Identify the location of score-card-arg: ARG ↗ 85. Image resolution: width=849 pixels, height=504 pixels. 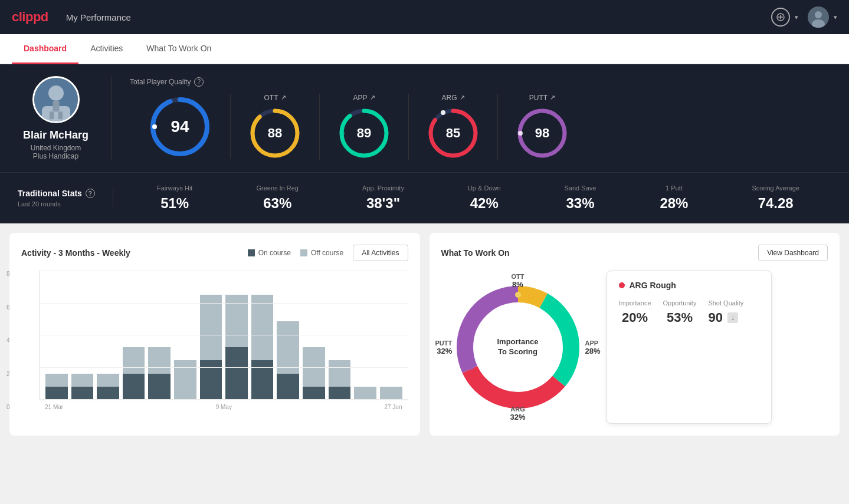
(453, 127).